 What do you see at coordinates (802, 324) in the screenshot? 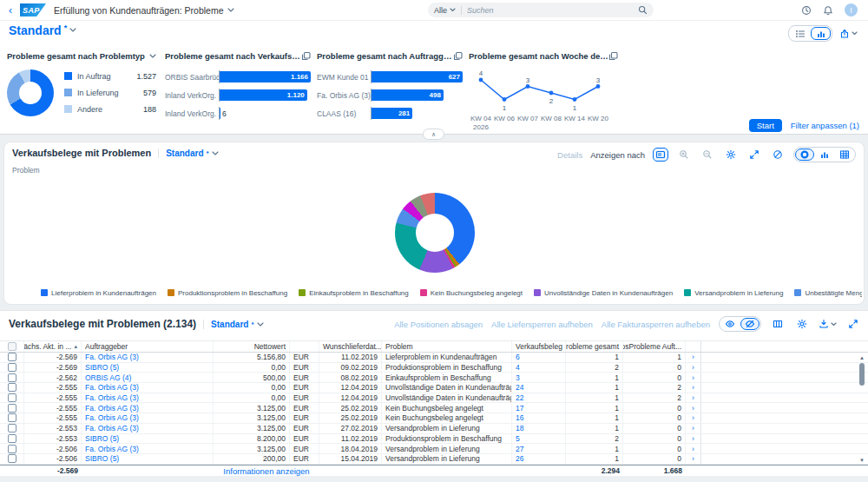
I see `table-settings-button` at bounding box center [802, 324].